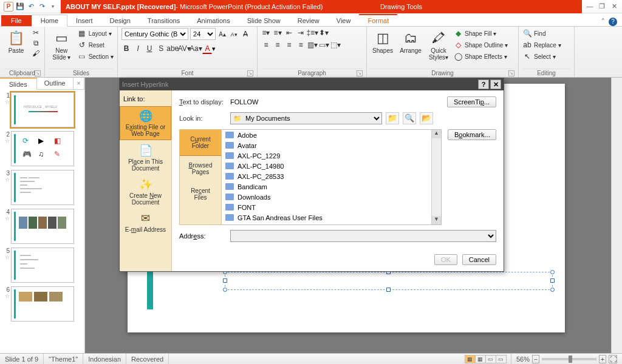  What do you see at coordinates (79, 84) in the screenshot?
I see `panel-close-icon: ×` at bounding box center [79, 84].